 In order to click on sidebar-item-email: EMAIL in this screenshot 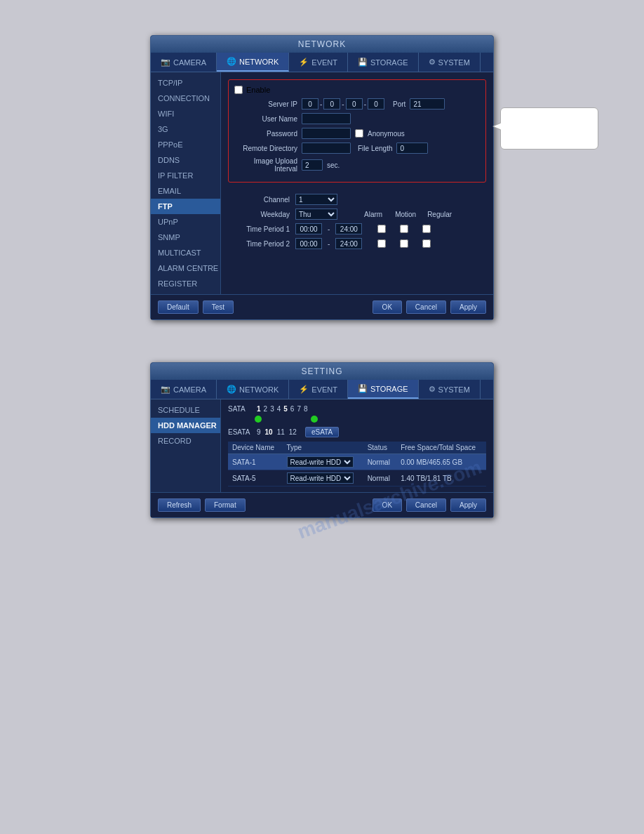, I will do `click(185, 191)`.